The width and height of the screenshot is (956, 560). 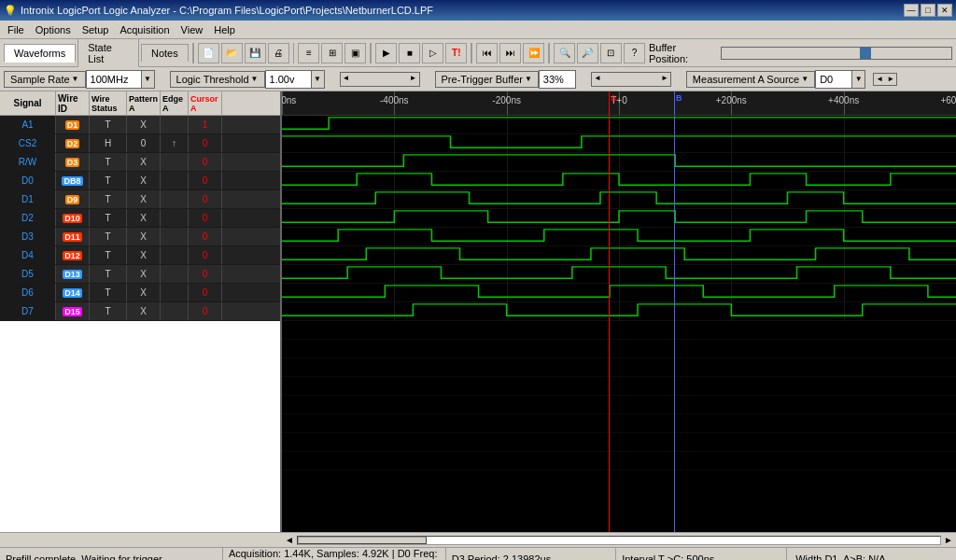 I want to click on sep5, so click(x=549, y=53).